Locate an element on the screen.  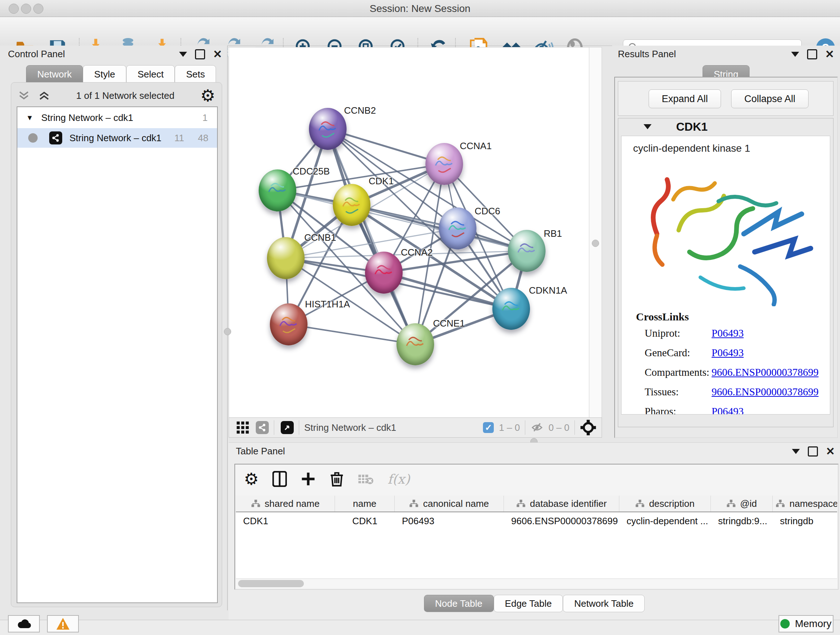
scrollbar-thumb is located at coordinates (271, 584).